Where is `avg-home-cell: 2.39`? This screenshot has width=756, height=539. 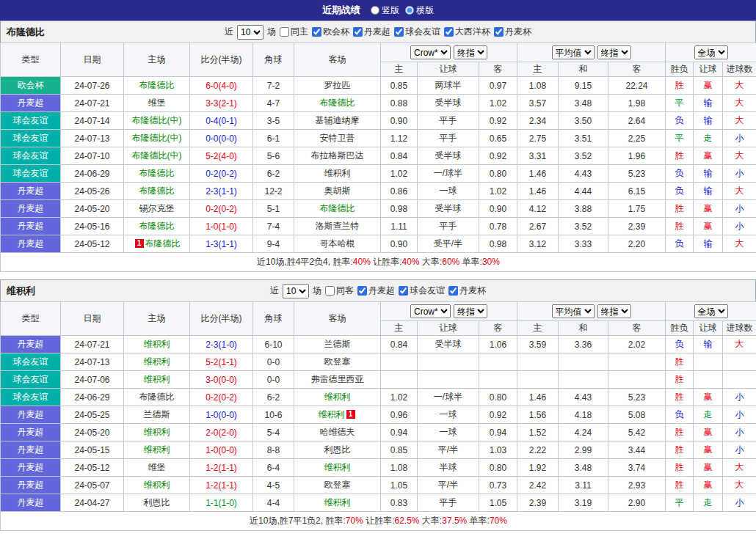
avg-home-cell: 2.39 is located at coordinates (538, 503).